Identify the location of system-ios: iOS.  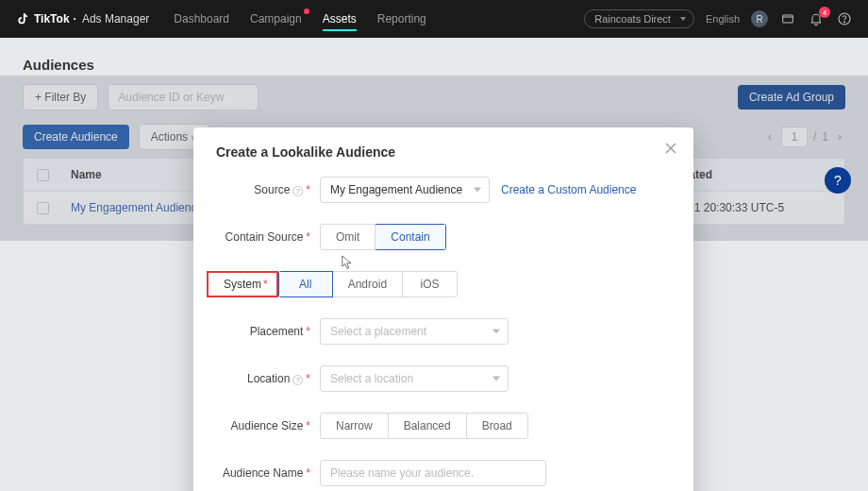
(430, 284).